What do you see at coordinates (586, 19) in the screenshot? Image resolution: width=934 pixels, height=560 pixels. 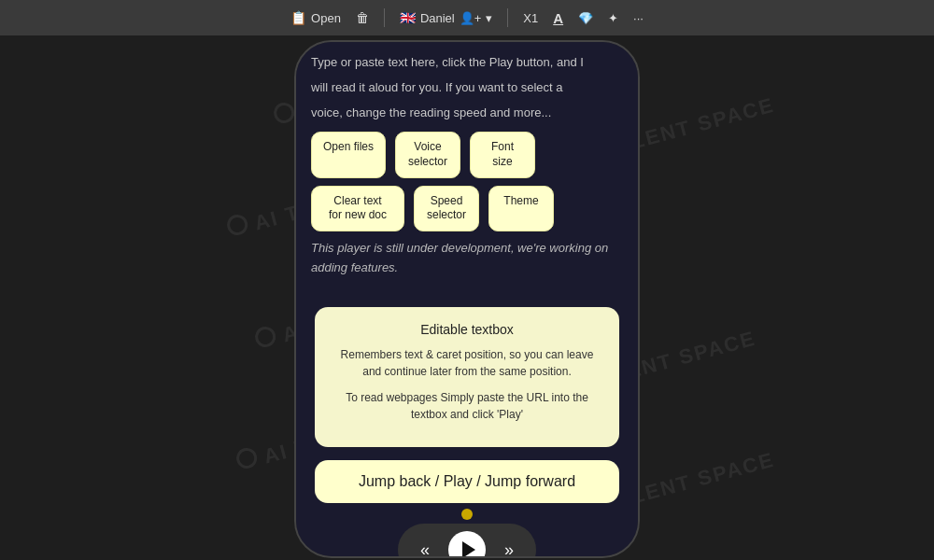 I see `diamond-button: 💎` at bounding box center [586, 19].